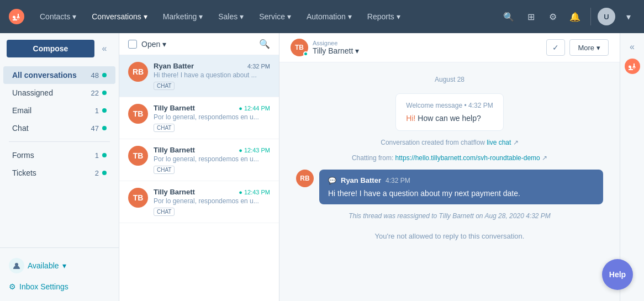  What do you see at coordinates (60, 102) in the screenshot?
I see `sidebar-section-main: All conversations 48 Unassigned 22 Email…` at bounding box center [60, 102].